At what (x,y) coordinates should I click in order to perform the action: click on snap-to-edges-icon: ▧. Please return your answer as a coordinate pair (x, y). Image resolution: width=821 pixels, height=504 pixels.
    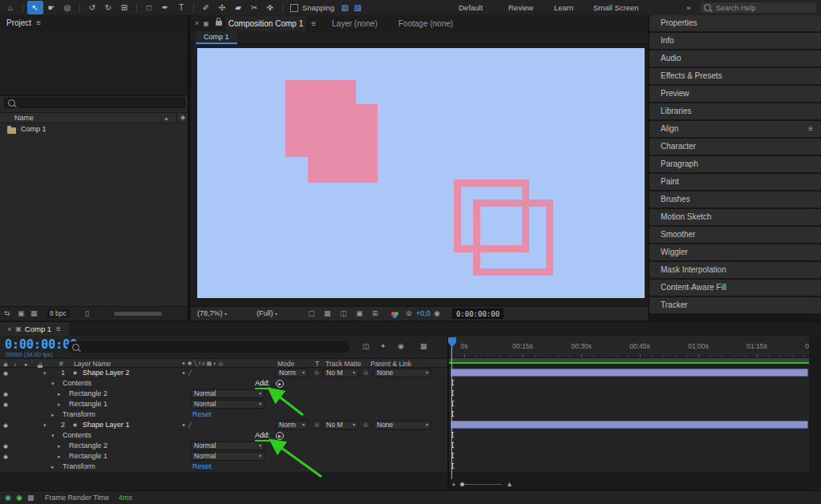
    Looking at the image, I should click on (345, 8).